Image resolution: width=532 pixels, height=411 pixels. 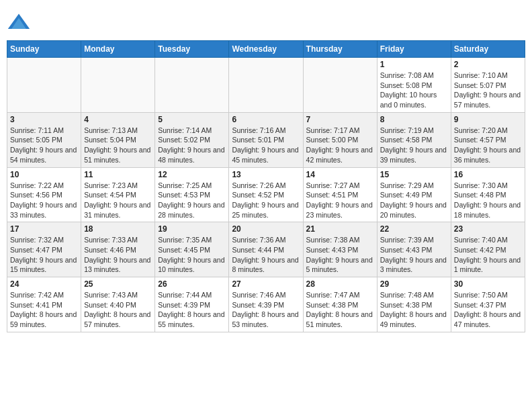 I want to click on day-info: Sunrise: 7:17 AMSunset: 5:00 PMDaylight:…, so click(x=340, y=145).